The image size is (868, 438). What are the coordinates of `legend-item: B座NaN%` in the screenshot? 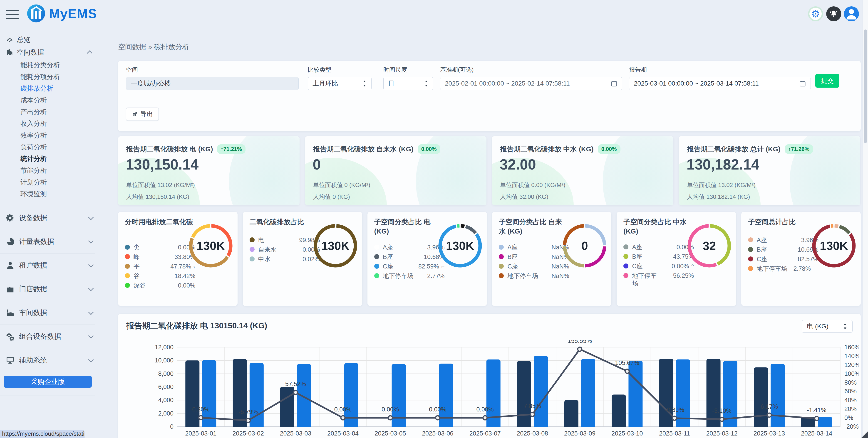 It's located at (534, 258).